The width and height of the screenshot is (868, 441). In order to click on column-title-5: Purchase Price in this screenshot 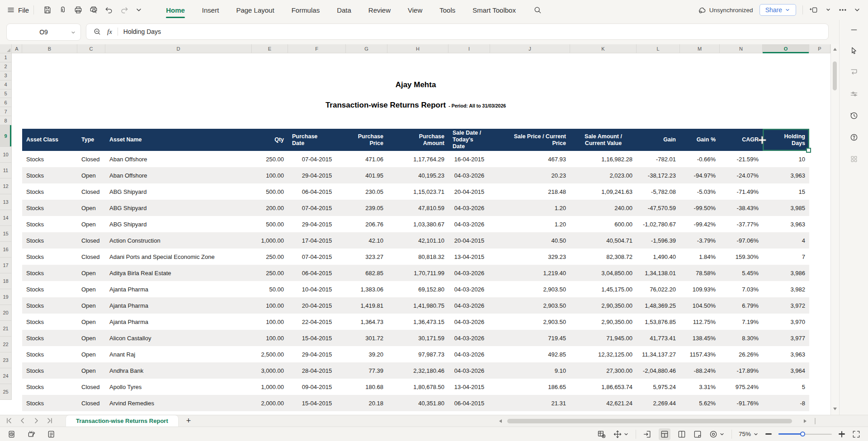, I will do `click(367, 140)`.